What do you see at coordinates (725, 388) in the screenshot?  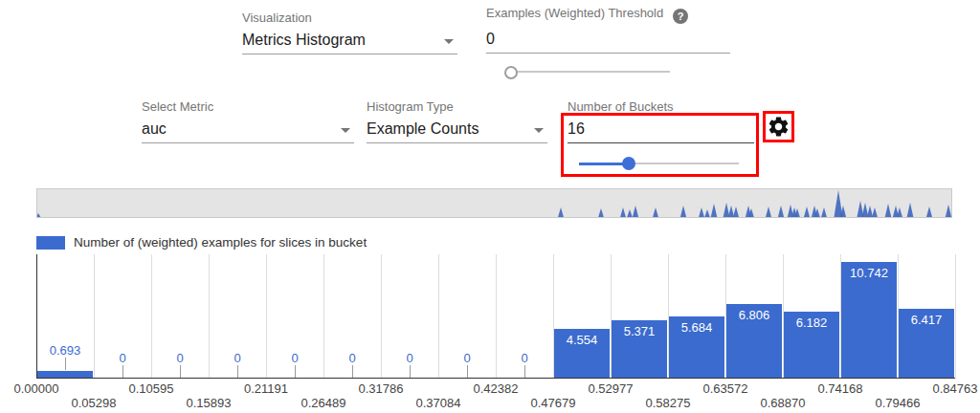 I see `x-tick-label: 0.63572` at bounding box center [725, 388].